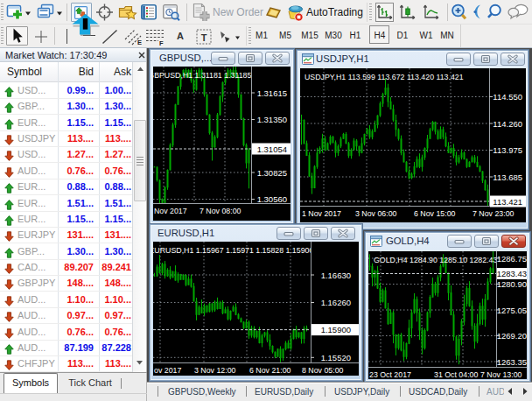 This screenshot has width=532, height=401. Describe the element at coordinates (512, 259) in the screenshot. I see `svg-text: 1286.75` at that location.